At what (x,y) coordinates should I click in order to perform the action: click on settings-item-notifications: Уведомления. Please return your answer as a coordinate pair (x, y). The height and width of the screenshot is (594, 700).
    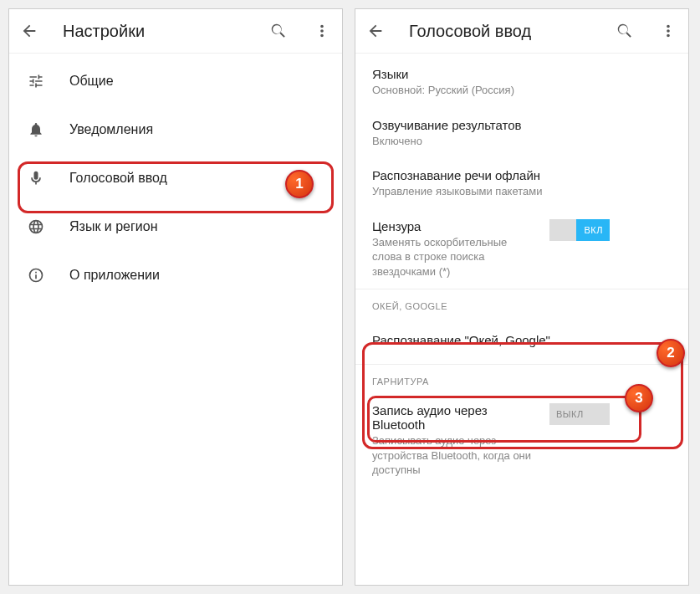
    Looking at the image, I should click on (176, 130).